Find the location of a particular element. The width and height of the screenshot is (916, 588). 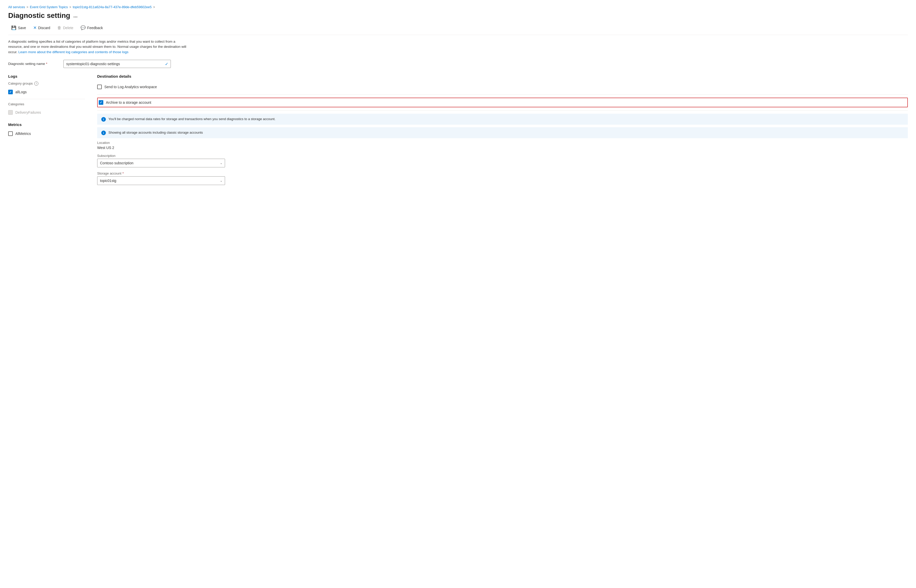

log-analytics-label: Send to Log Analytics workspace is located at coordinates (131, 87).